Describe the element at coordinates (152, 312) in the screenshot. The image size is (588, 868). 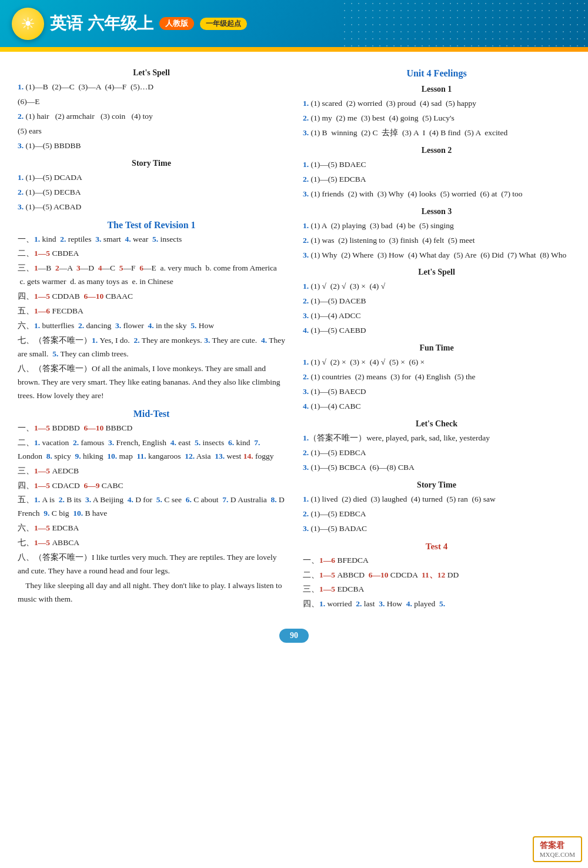
I see `rev-5: 五、1—6 FECDBA` at that location.